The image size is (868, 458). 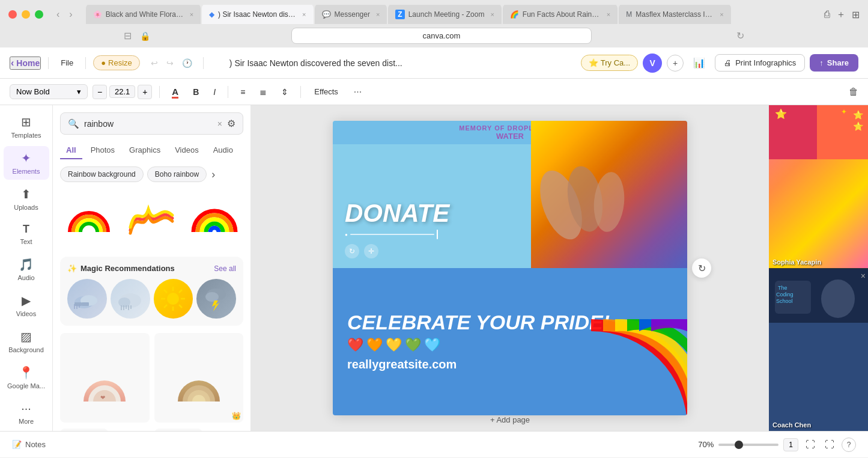 I want to click on resize-button: ● Resize, so click(x=117, y=63).